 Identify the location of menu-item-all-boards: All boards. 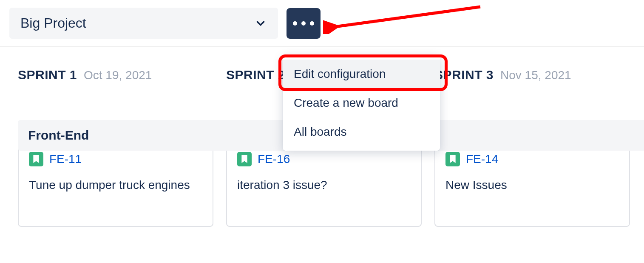
(361, 132).